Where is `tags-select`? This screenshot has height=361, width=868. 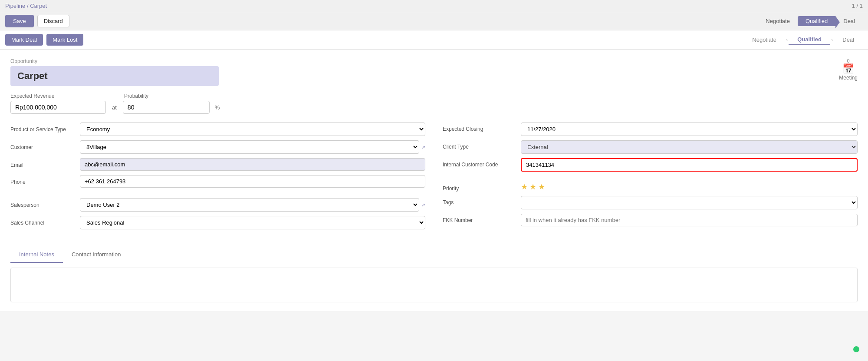 tags-select is located at coordinates (689, 202).